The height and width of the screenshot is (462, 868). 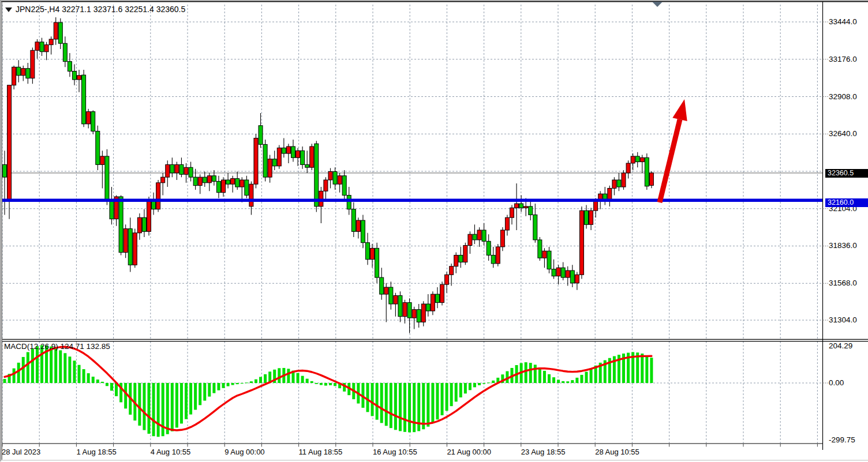 I want to click on macd-tick-label: 0.00, so click(x=836, y=383).